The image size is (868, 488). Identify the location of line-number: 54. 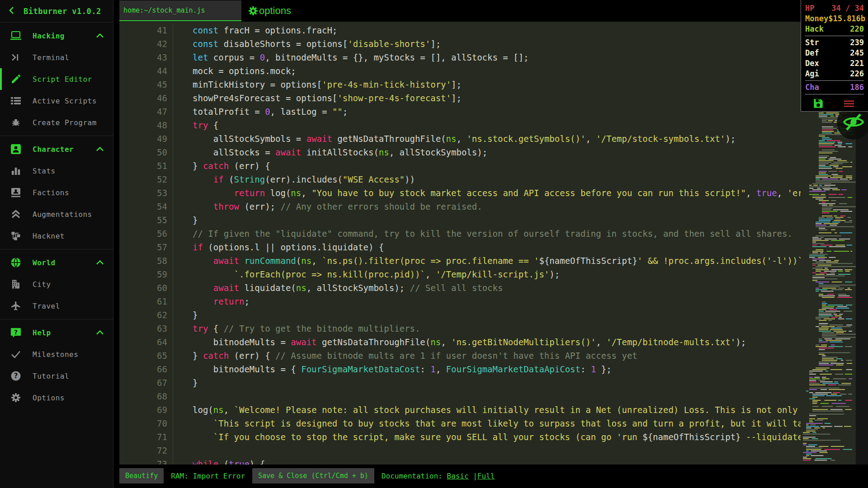
(143, 206).